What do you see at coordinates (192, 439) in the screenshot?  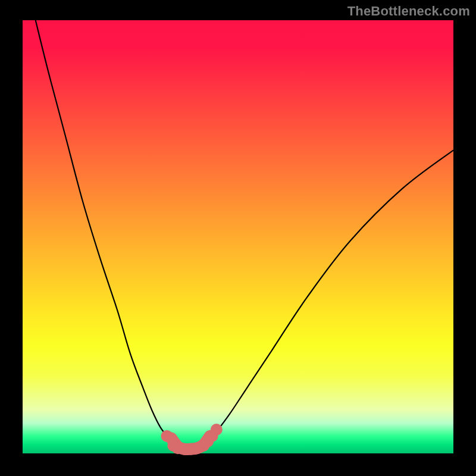 I see `marker-group` at bounding box center [192, 439].